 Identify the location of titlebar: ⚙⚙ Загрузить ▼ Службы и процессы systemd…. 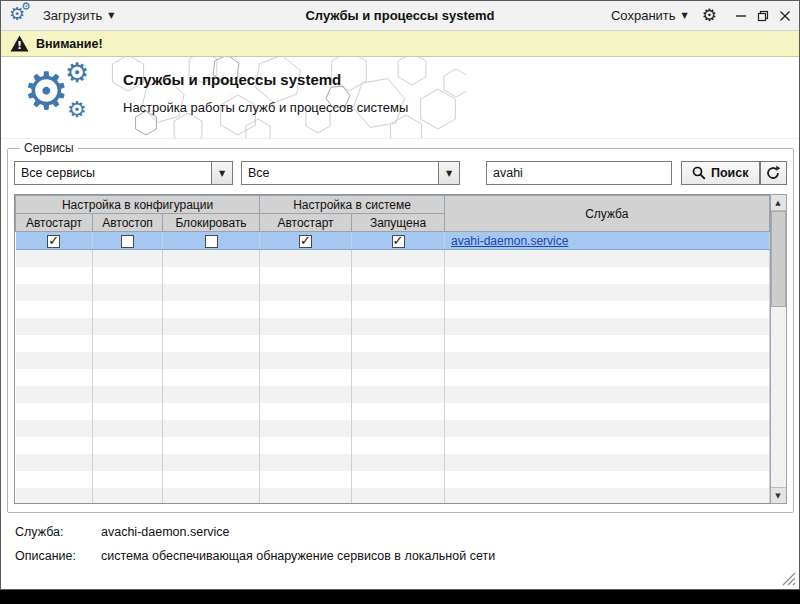
(400, 16).